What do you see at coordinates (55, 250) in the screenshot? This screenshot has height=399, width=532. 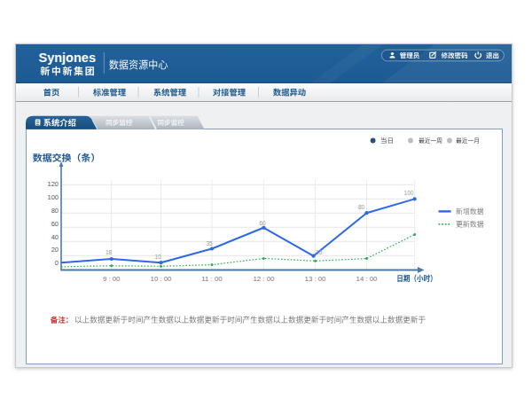 I see `svg-text: 20` at bounding box center [55, 250].